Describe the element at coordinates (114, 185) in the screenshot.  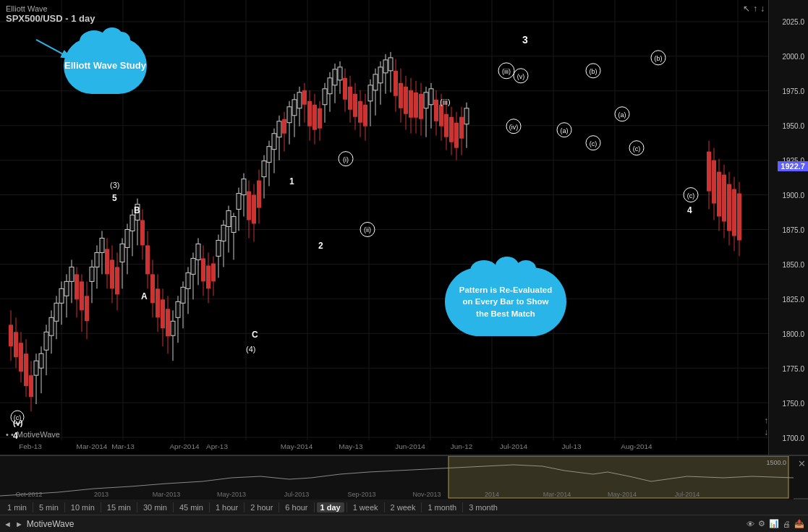
I see `svg-text: (3)` at that location.